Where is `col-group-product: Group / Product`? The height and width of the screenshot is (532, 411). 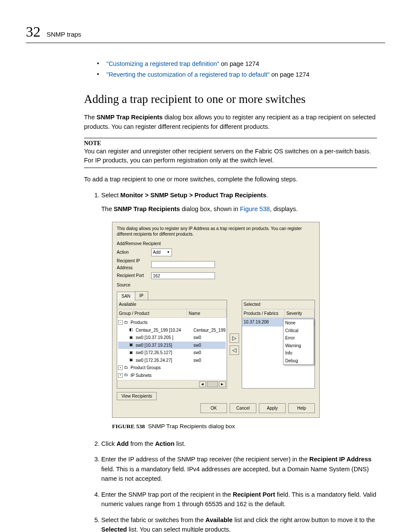 col-group-product: Group / Product is located at coordinates (152, 314).